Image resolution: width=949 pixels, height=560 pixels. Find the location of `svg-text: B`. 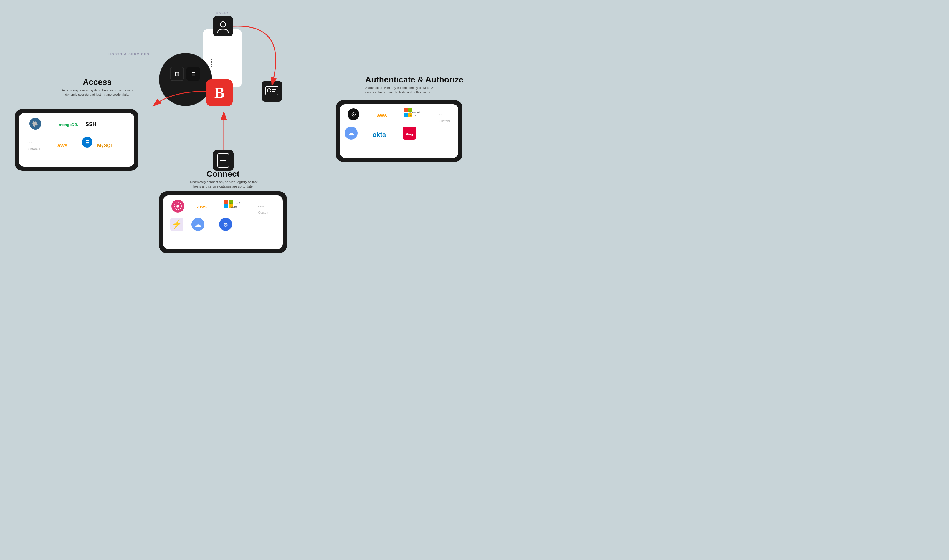

svg-text: B is located at coordinates (220, 93).